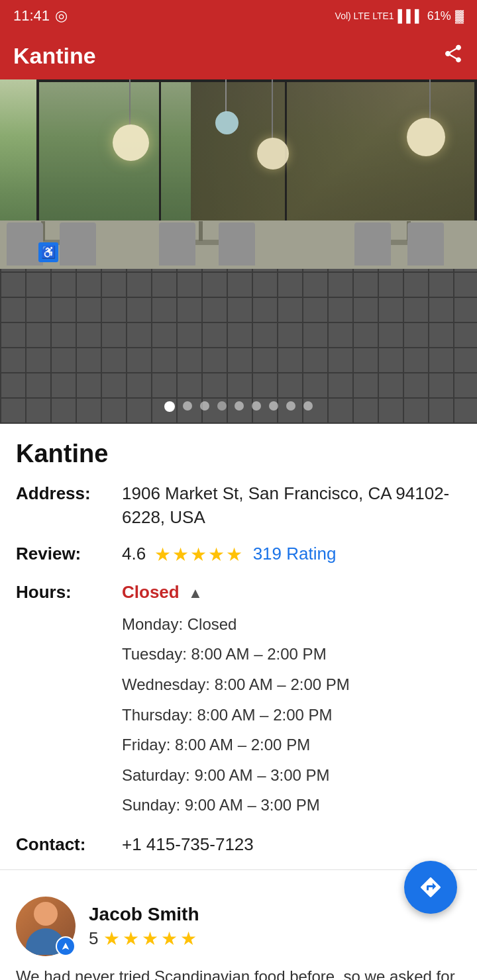 This screenshot has width=477, height=980. I want to click on hours-friday-day: Friday:, so click(148, 744).